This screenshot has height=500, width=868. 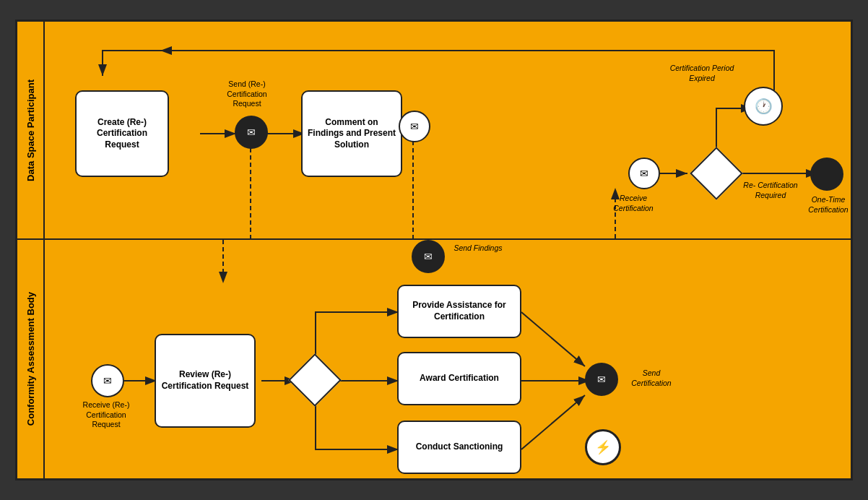 I want to click on comment-label: Comment on Findings and Present Solution, so click(x=352, y=134).